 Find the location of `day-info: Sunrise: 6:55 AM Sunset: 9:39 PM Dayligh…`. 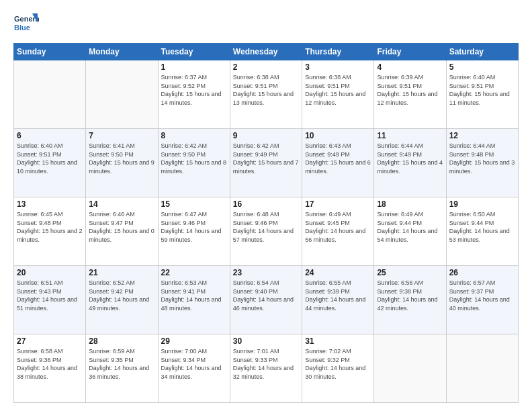

day-info: Sunrise: 6:55 AM Sunset: 9:39 PM Dayligh… is located at coordinates (338, 295).